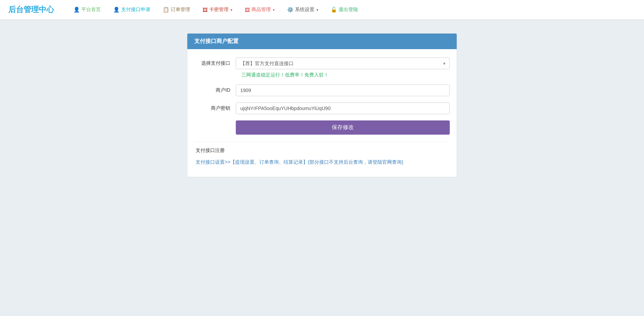 This screenshot has height=316, width=644. I want to click on nav-payment-label: 支付接口申请, so click(136, 10).